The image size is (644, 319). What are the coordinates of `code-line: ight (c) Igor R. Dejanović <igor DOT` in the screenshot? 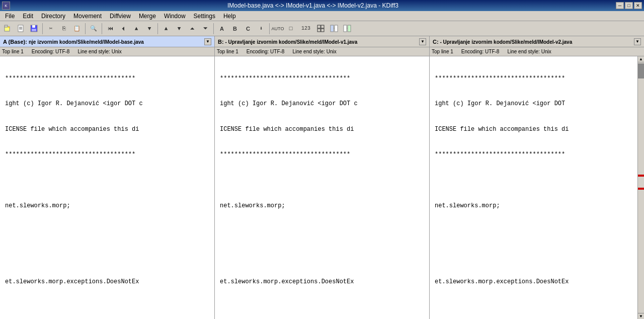 It's located at (537, 104).